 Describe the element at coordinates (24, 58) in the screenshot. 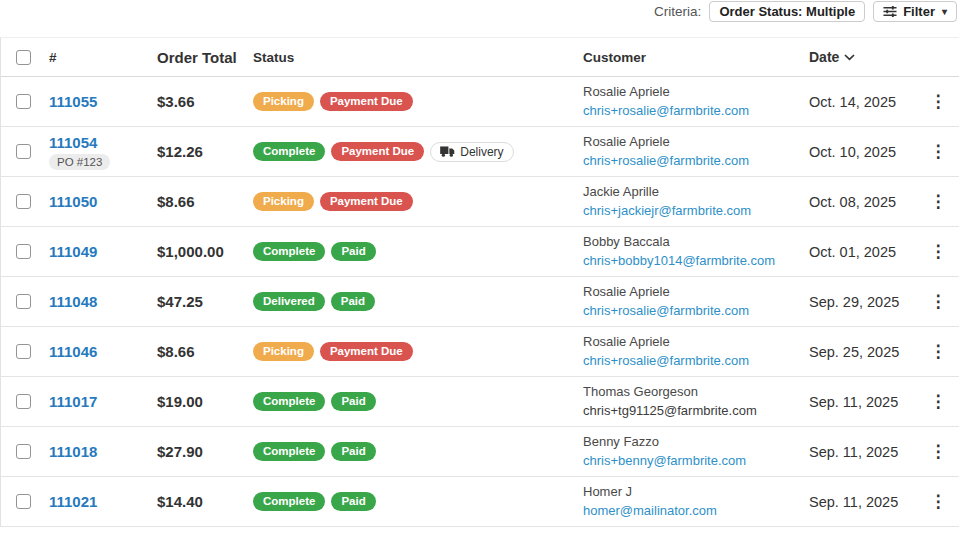

I see `select-all-checkbox` at that location.